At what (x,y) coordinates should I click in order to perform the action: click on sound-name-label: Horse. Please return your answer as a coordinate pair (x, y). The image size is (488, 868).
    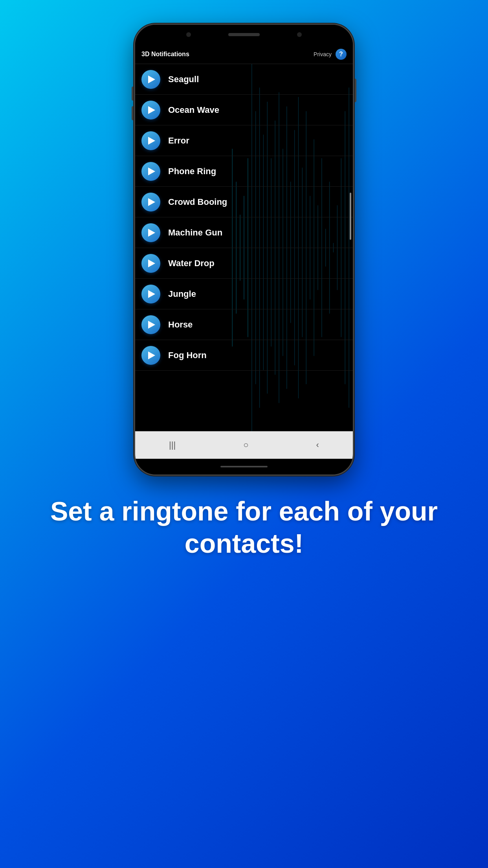
    Looking at the image, I should click on (180, 325).